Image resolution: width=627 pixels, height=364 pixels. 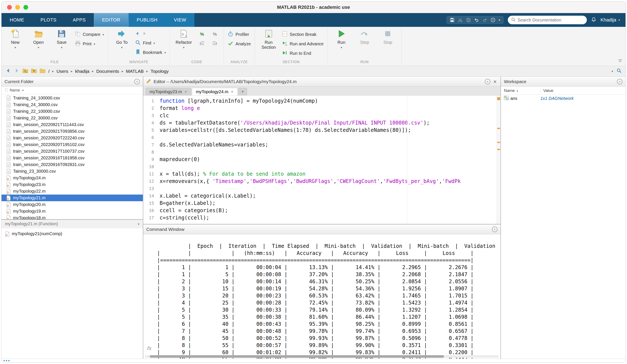 What do you see at coordinates (15, 39) in the screenshot?
I see `new-button: New ▾` at bounding box center [15, 39].